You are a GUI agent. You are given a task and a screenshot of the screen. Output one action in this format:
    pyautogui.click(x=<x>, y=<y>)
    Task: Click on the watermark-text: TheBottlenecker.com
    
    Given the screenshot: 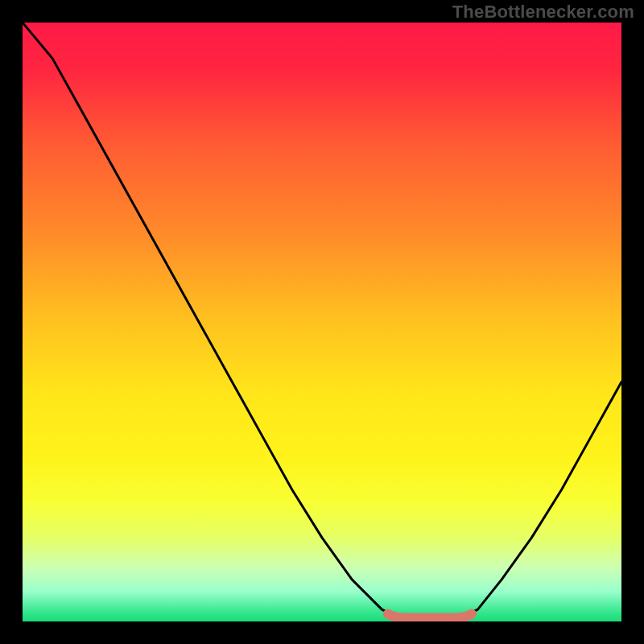 What is the action you would take?
    pyautogui.click(x=543, y=12)
    